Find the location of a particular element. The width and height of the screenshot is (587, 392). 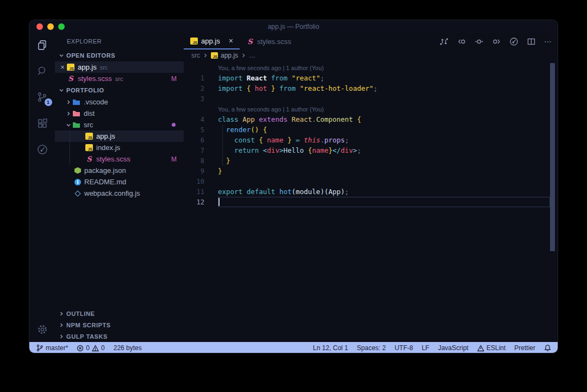

split-editor-icon is located at coordinates (532, 41).